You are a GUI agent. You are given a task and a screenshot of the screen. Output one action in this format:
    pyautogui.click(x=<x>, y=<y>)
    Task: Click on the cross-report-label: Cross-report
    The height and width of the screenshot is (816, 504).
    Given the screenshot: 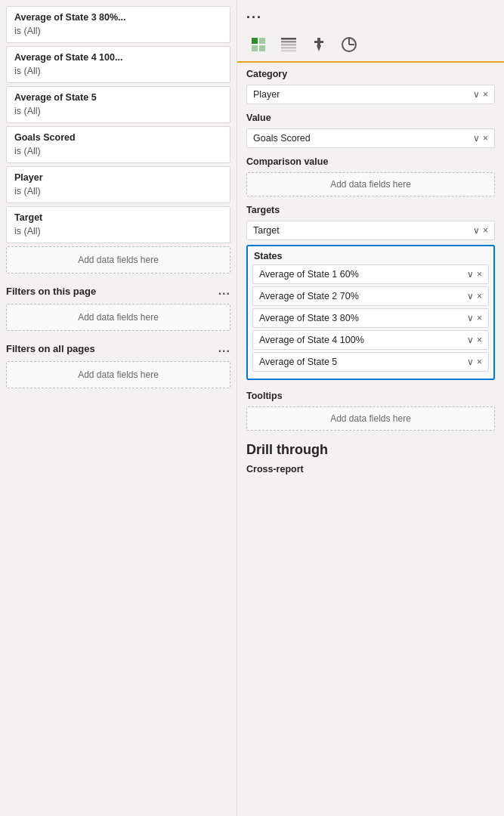 What is the action you would take?
    pyautogui.click(x=370, y=471)
    